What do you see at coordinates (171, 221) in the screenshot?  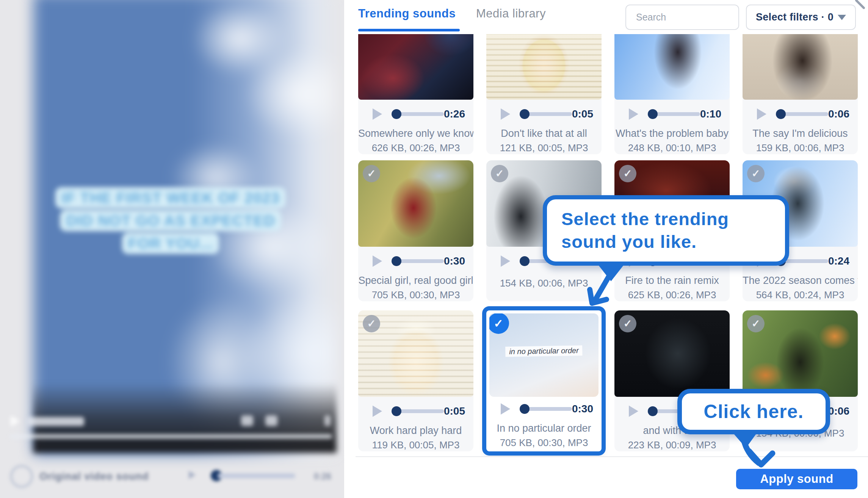 I see `caption-line: DID NOT GO AS EXPECTED` at bounding box center [171, 221].